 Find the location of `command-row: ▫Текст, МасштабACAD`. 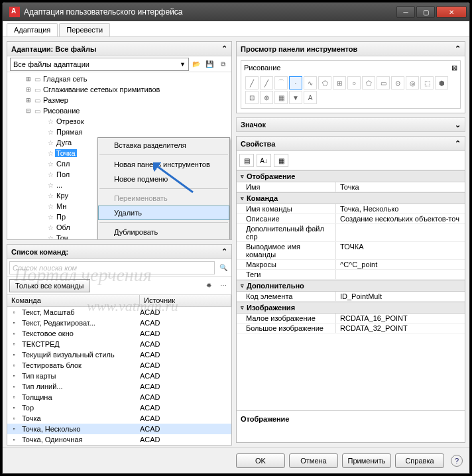

command-row: ▫Текст, МасштабACAD is located at coordinates (119, 312).